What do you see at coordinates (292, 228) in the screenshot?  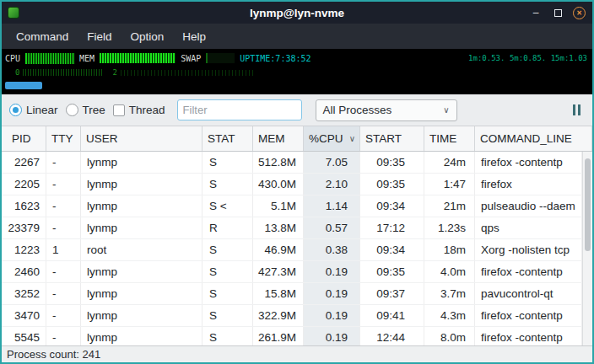 I see `process-row: 23379 - lynmp R 13.8M 0.57 17:12 1.23s q…` at bounding box center [292, 228].